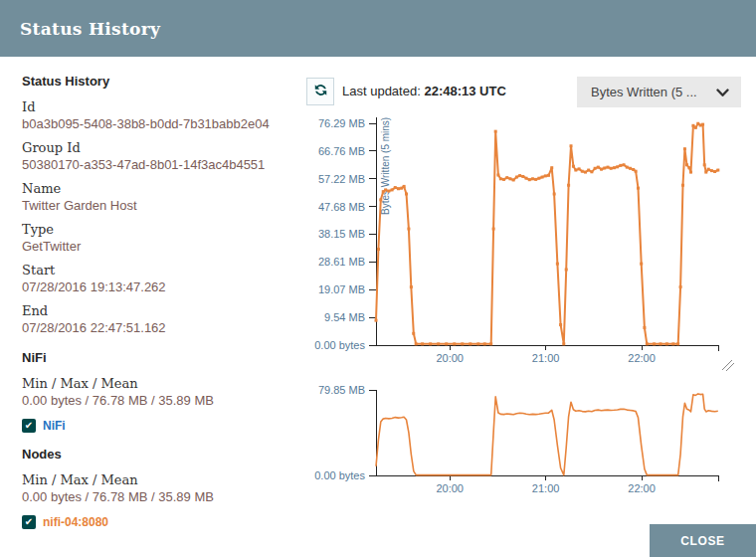 The image size is (756, 557). I want to click on cluster-stats: Min / Max / Mean 0.00 bytes / 76.78 MB /…, so click(162, 392).